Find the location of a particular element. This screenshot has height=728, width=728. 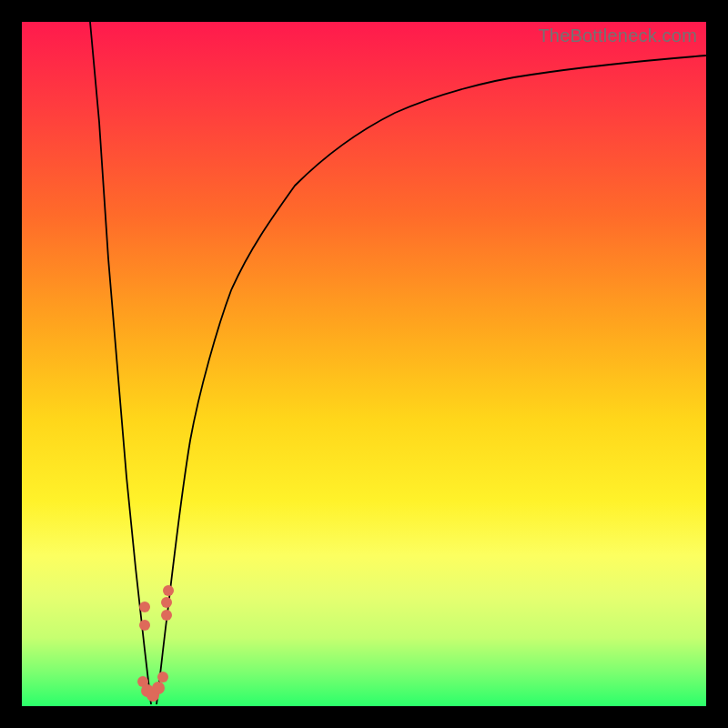

curve-left-branch is located at coordinates (120, 363).